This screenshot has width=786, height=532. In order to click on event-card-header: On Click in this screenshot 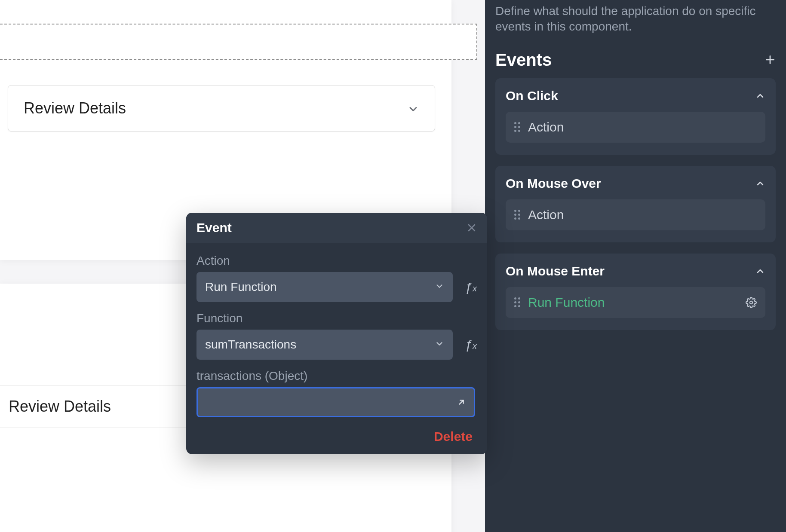, I will do `click(636, 96)`.